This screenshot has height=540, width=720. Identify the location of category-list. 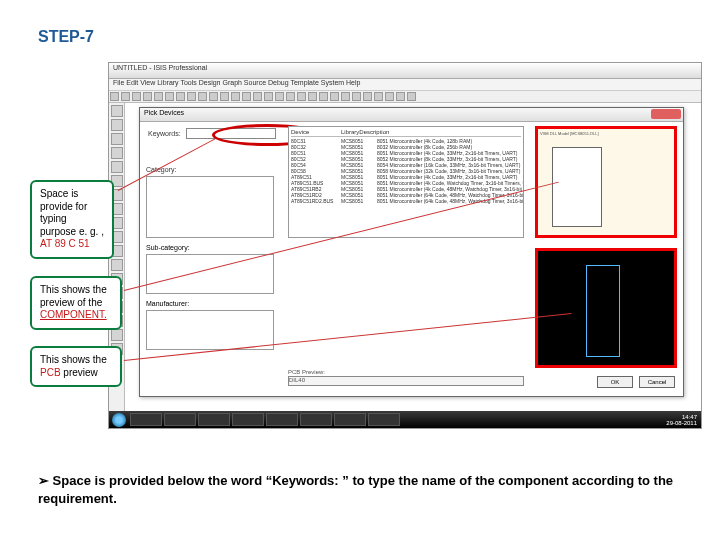
(210, 207).